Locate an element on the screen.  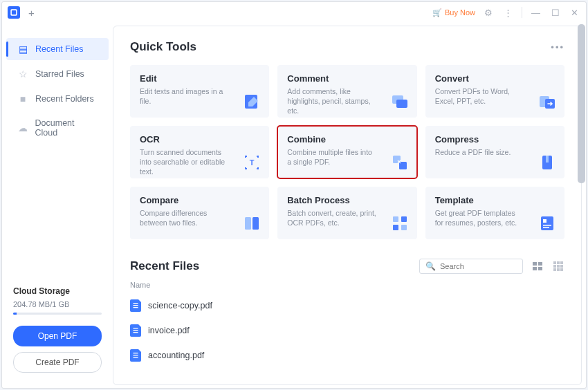
storage-bar is located at coordinates (57, 314).